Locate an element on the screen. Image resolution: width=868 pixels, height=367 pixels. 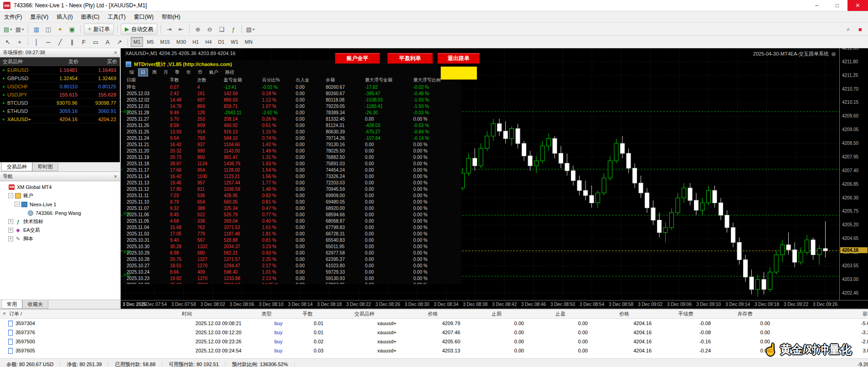
market-watch-row: ▲EURUSD1.164811.16493 is located at coordinates (60, 70).